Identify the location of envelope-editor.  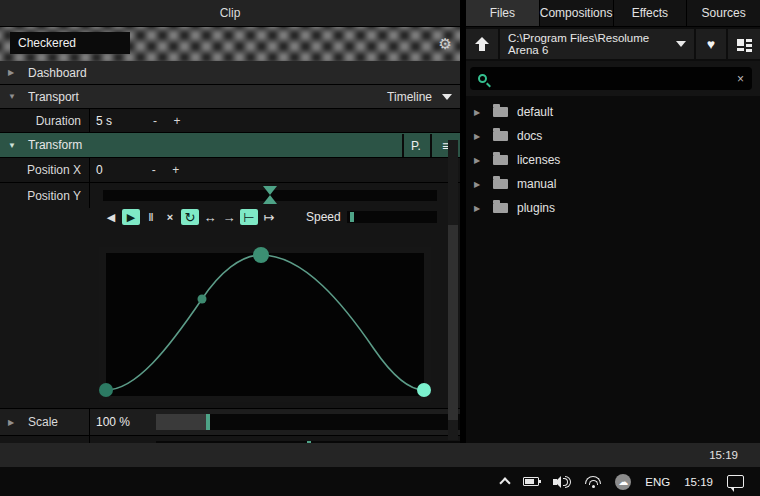
(265, 324).